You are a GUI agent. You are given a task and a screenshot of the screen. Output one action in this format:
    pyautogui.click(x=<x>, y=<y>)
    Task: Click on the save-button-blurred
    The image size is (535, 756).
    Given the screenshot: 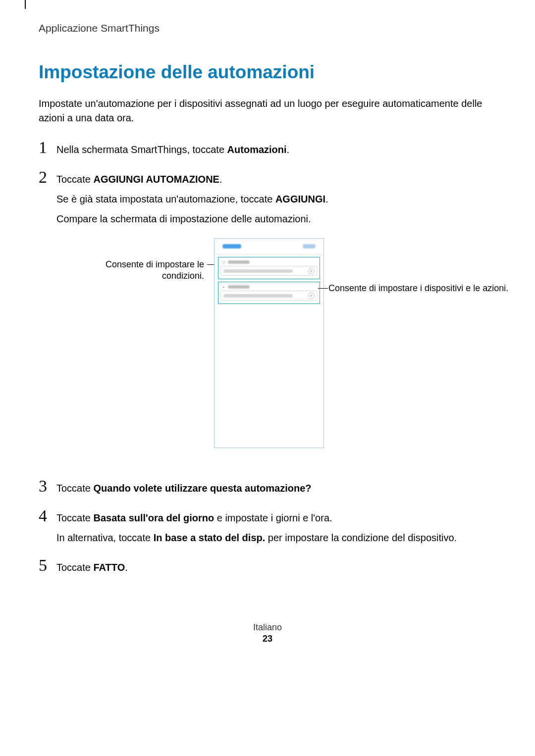 What is the action you would take?
    pyautogui.click(x=309, y=247)
    